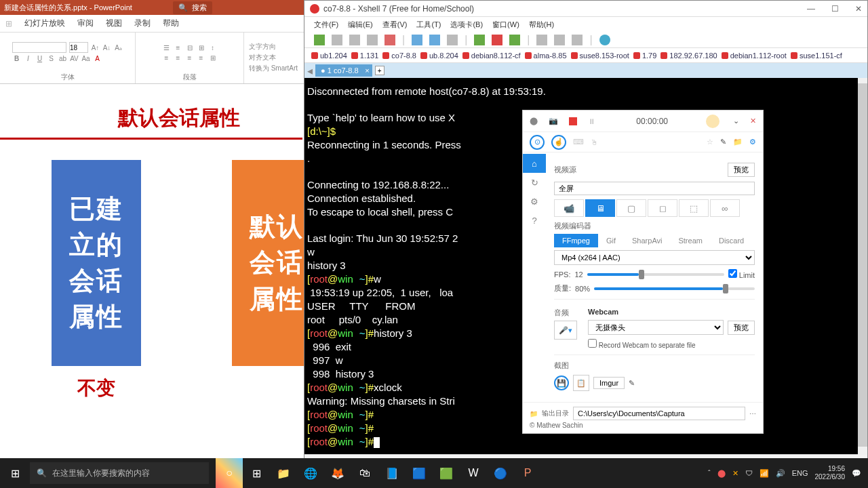 The image size is (868, 488). Describe the element at coordinates (642, 346) in the screenshot. I see `webcam-separate-checkbox: Record Webcam to separate file` at that location.